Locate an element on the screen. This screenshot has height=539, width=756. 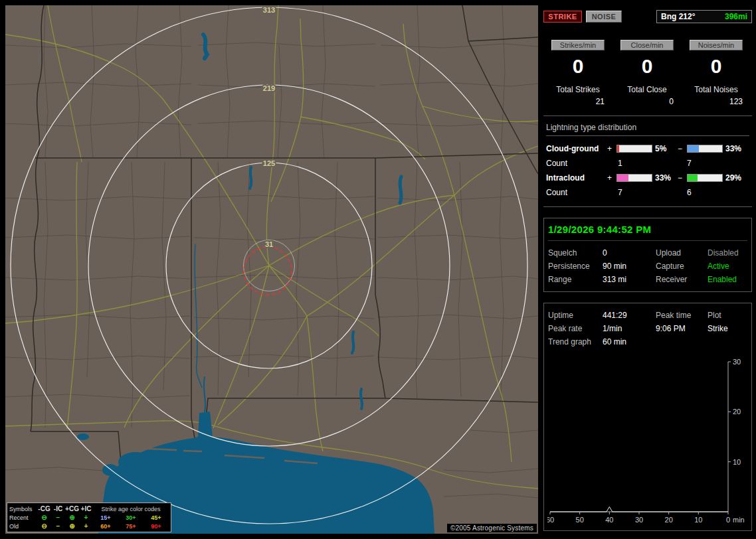
receiver-status: Enabled is located at coordinates (727, 279).